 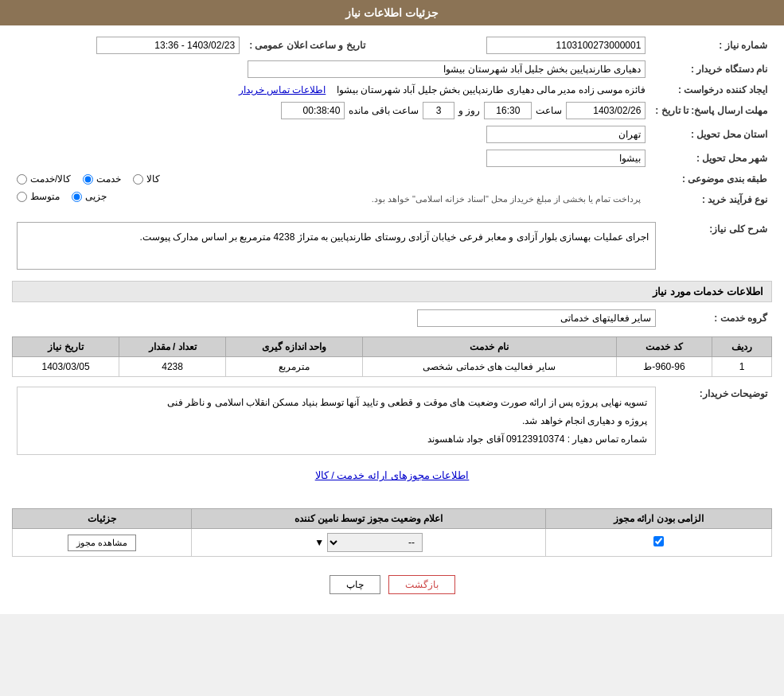 What do you see at coordinates (22, 197) in the screenshot?
I see `process-moutasat-radio` at bounding box center [22, 197].